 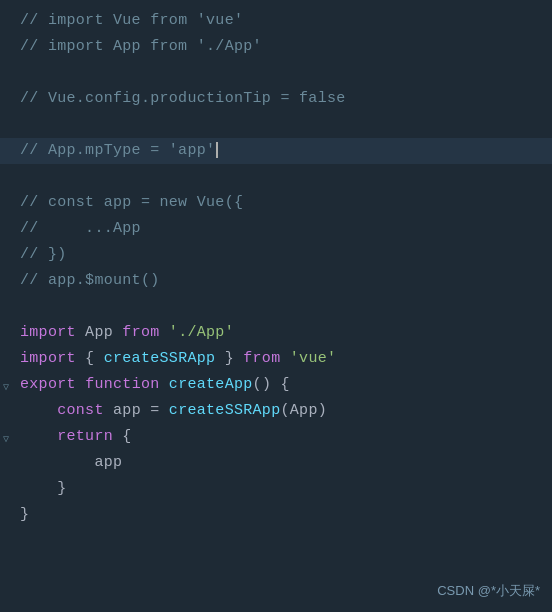 What do you see at coordinates (276, 151) in the screenshot?
I see `code-line-6: // App.mpType = 'app'` at bounding box center [276, 151].